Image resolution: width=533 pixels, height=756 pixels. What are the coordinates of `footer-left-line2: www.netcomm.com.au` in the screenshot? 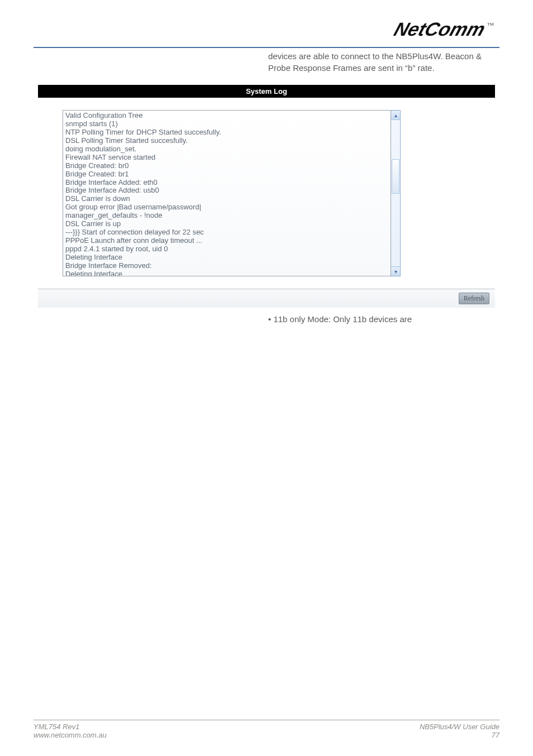 It's located at (70, 735).